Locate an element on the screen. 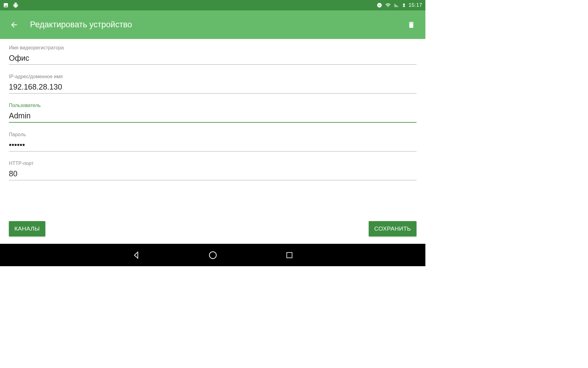 The image size is (588, 368). password-label: Пароль is located at coordinates (213, 135).